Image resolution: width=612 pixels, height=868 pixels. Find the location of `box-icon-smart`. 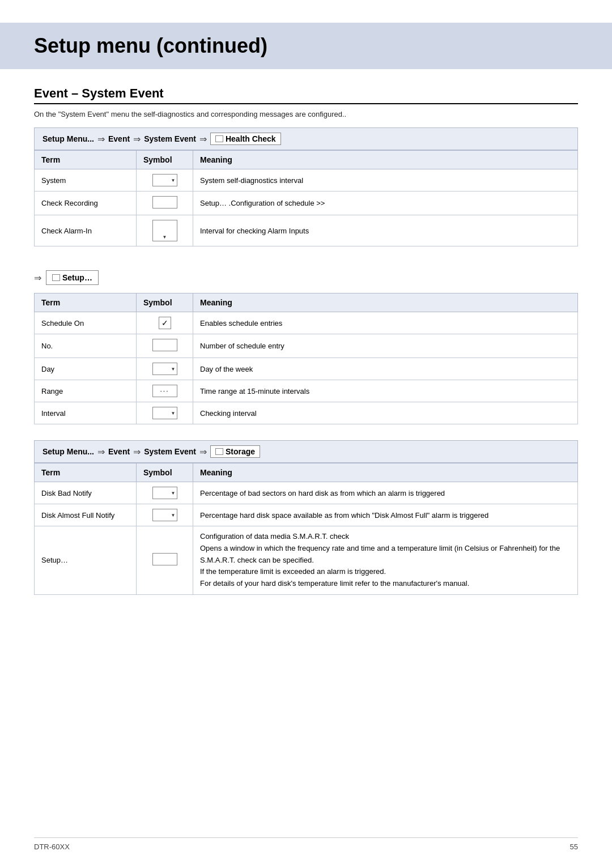

box-icon-smart is located at coordinates (165, 559).